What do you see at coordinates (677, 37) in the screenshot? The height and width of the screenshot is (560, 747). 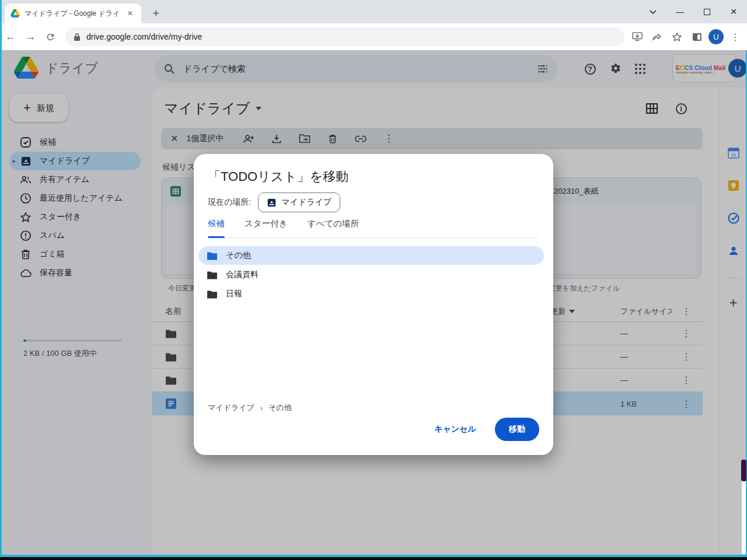 I see `bookmark-star-icon` at bounding box center [677, 37].